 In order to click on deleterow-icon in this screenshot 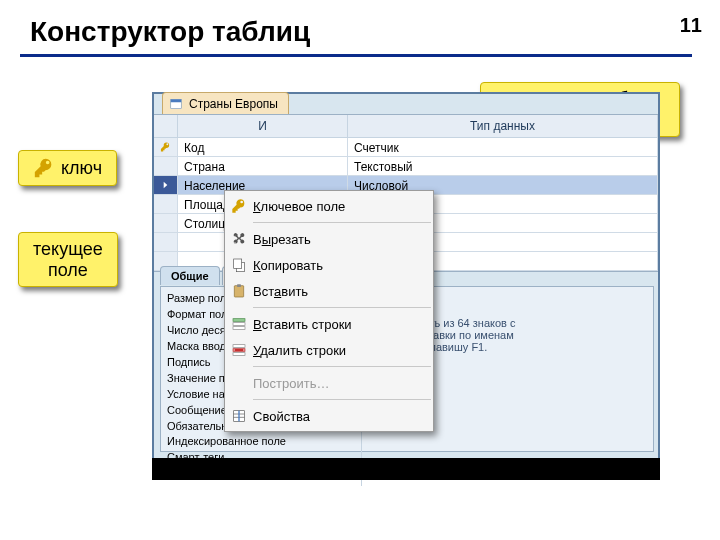, I will do `click(239, 350)`.